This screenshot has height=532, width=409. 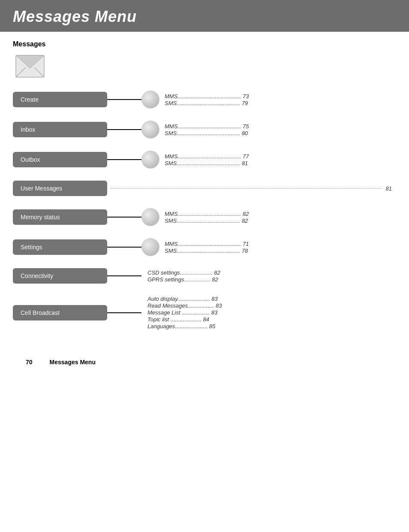 I want to click on inbox-sub-items: MMS.....................................…, so click(x=207, y=130).